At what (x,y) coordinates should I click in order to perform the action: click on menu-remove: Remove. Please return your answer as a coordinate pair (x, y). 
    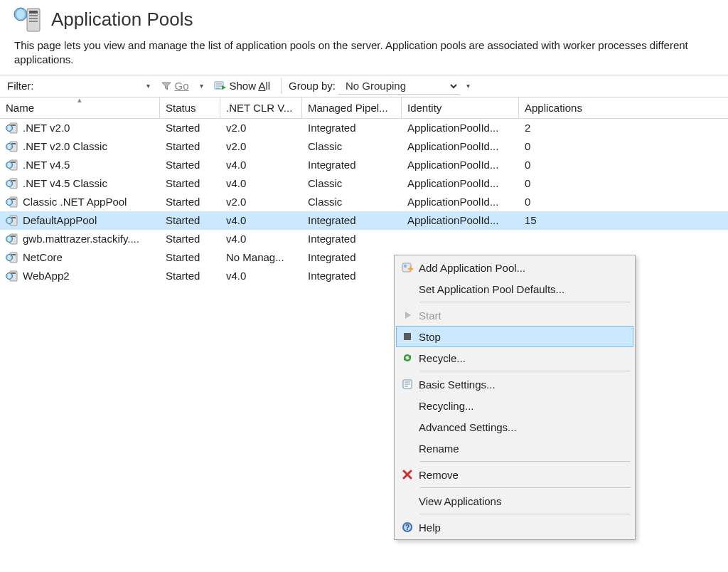
    Looking at the image, I should click on (515, 475).